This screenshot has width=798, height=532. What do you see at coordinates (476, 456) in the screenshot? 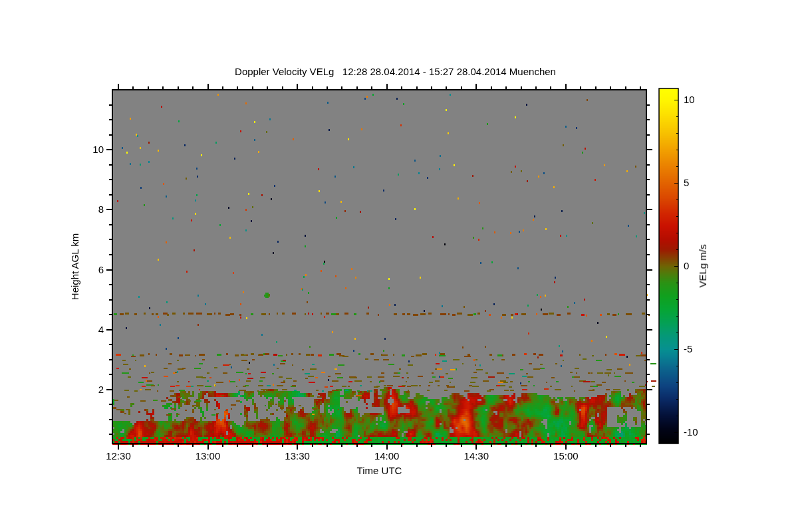
I see `x-tick-label: 14:30` at bounding box center [476, 456].